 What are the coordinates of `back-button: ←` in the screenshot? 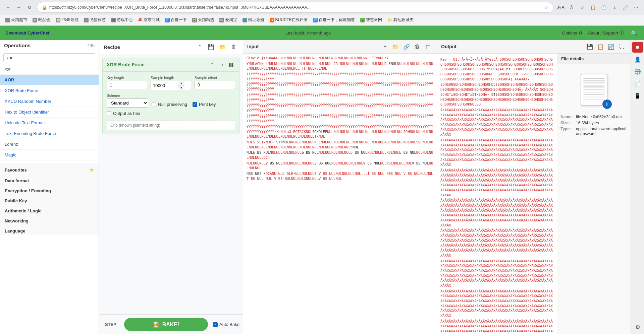 It's located at (8, 7).